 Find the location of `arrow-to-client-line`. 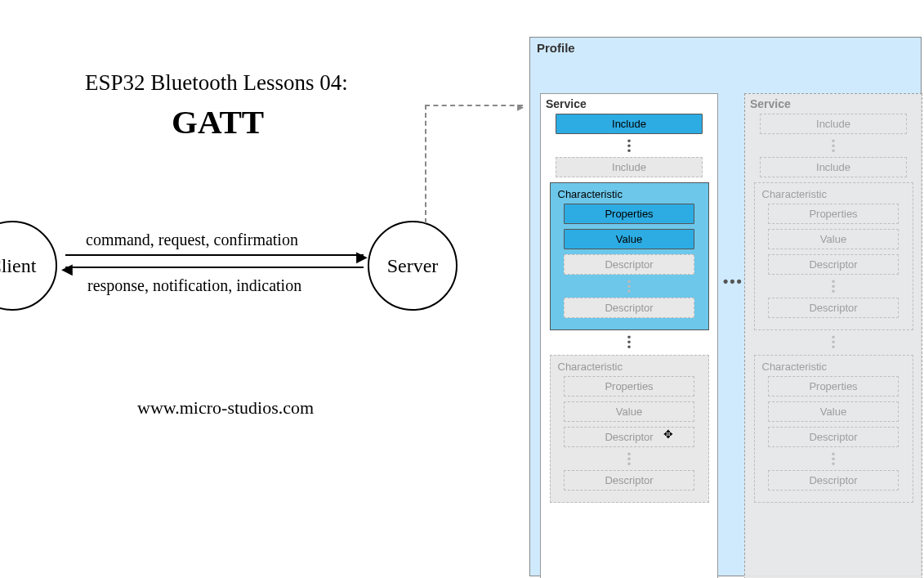

arrow-to-client-line is located at coordinates (214, 267).